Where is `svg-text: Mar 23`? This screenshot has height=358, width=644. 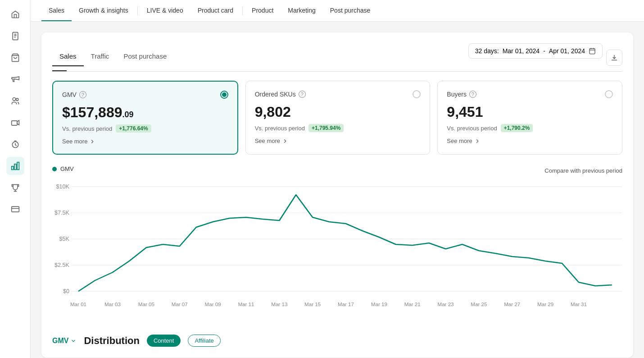 svg-text: Mar 23 is located at coordinates (445, 304).